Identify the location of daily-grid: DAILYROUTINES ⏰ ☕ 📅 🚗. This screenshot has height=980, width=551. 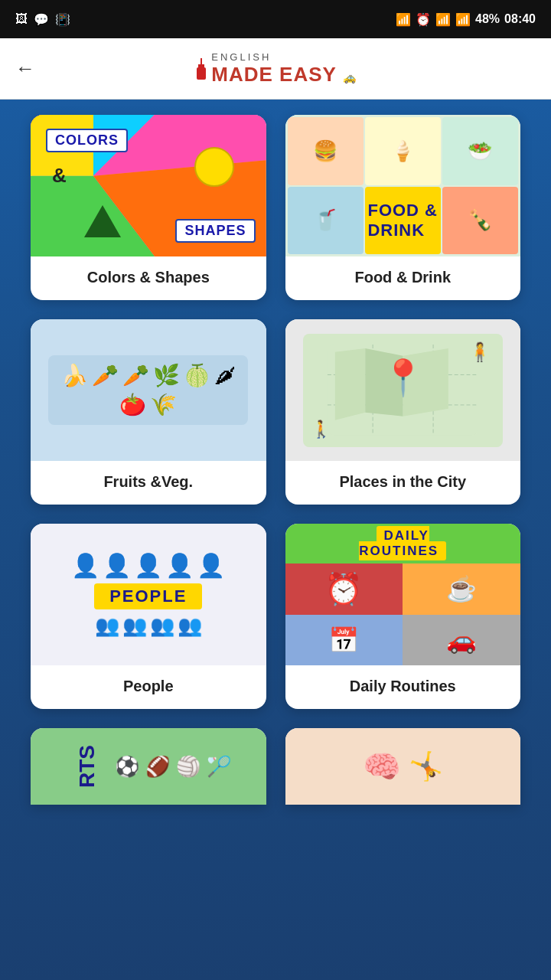
(403, 594).